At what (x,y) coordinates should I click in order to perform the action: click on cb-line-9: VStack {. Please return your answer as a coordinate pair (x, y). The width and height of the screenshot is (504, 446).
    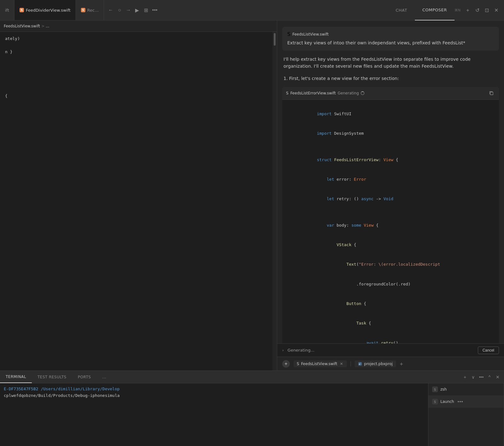
    Looking at the image, I should click on (391, 245).